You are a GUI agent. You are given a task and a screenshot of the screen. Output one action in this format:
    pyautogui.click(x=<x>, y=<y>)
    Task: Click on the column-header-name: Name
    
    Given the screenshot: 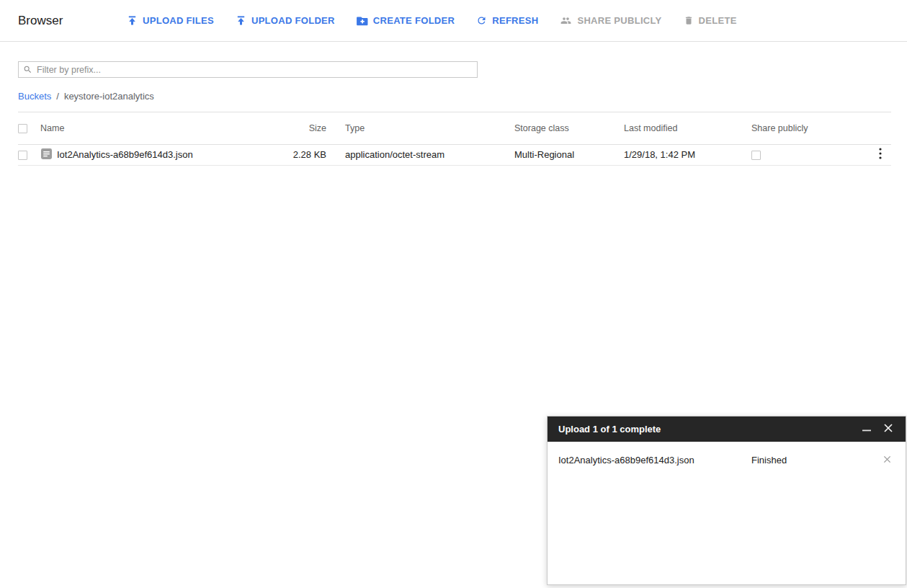 What is the action you would take?
    pyautogui.click(x=160, y=128)
    